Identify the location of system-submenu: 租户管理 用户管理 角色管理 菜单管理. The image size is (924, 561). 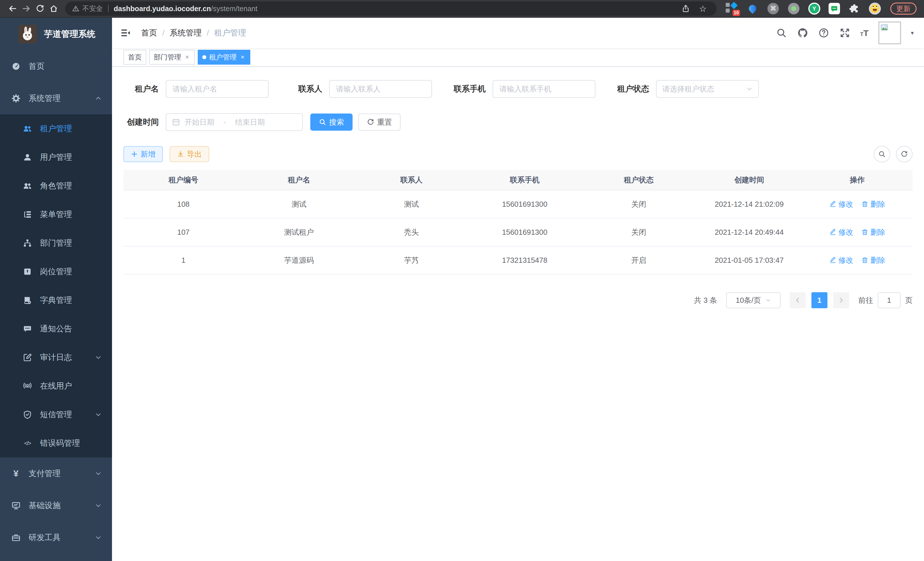
(56, 286).